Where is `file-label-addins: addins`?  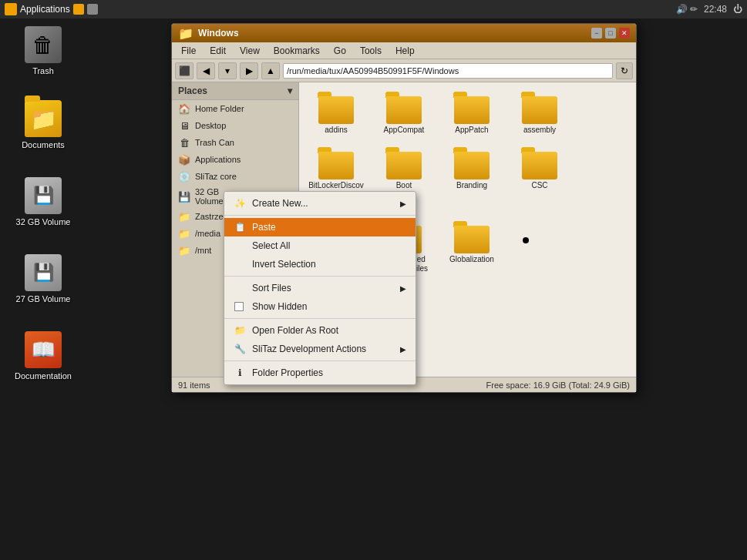
file-label-addins: addins is located at coordinates (336, 130).